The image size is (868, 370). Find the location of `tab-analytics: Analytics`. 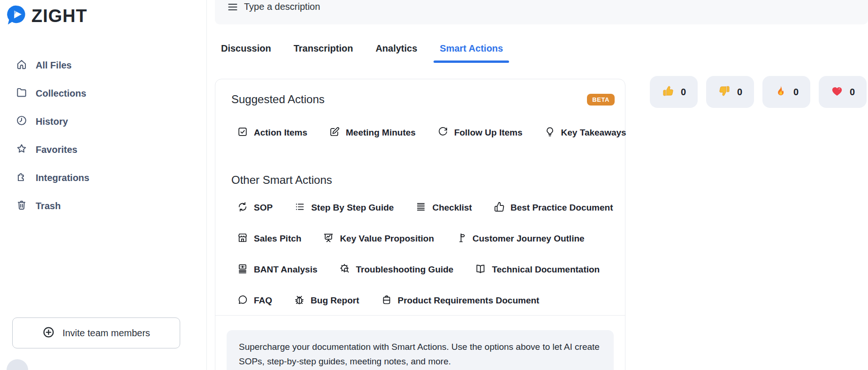

tab-analytics: Analytics is located at coordinates (396, 52).